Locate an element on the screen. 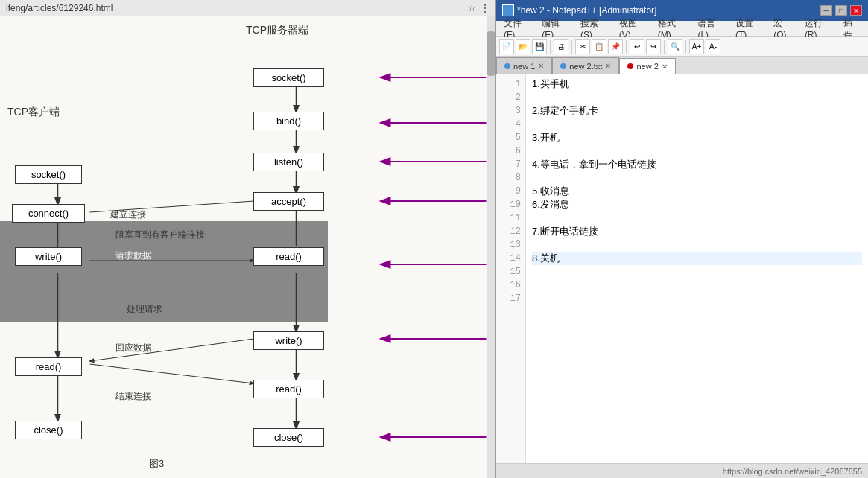 The height and width of the screenshot is (478, 868). box-bind: bind() is located at coordinates (289, 121).